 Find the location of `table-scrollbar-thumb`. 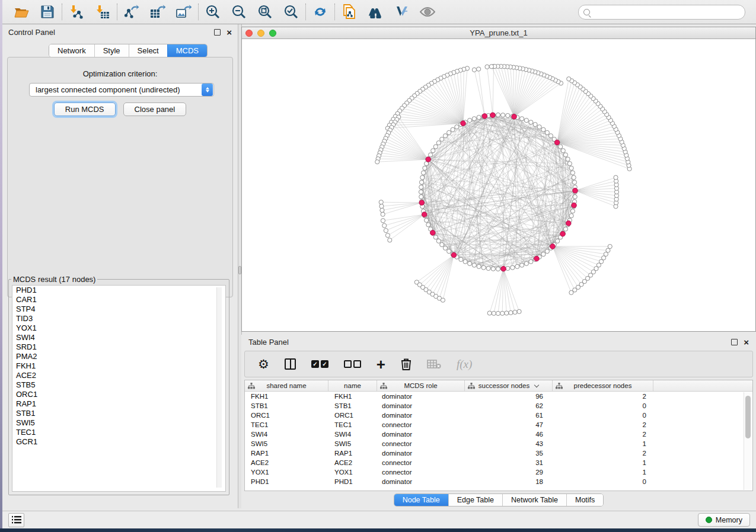

table-scrollbar-thumb is located at coordinates (748, 417).